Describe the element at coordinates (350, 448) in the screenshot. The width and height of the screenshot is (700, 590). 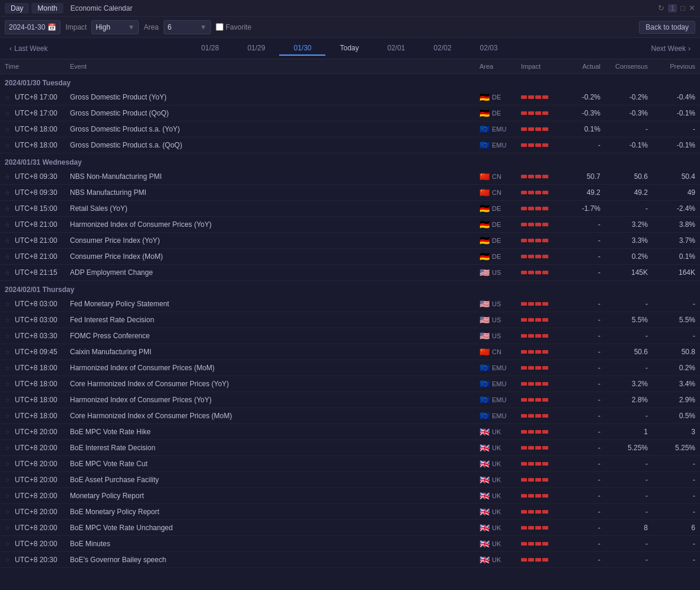
I see `table-row: ☆UTC+8 20:00BoE Interest Rate Decision🇬🇧…` at that location.